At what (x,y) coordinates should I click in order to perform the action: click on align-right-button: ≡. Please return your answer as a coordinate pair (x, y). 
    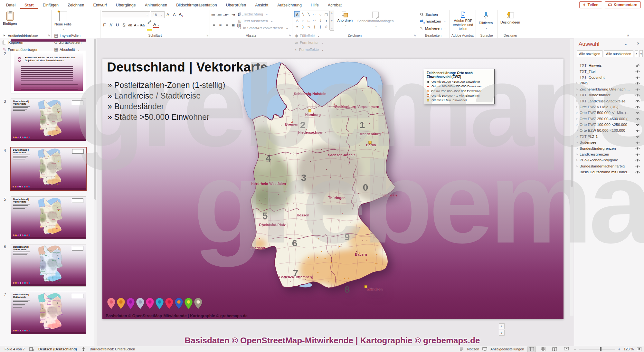
    Looking at the image, I should click on (227, 25).